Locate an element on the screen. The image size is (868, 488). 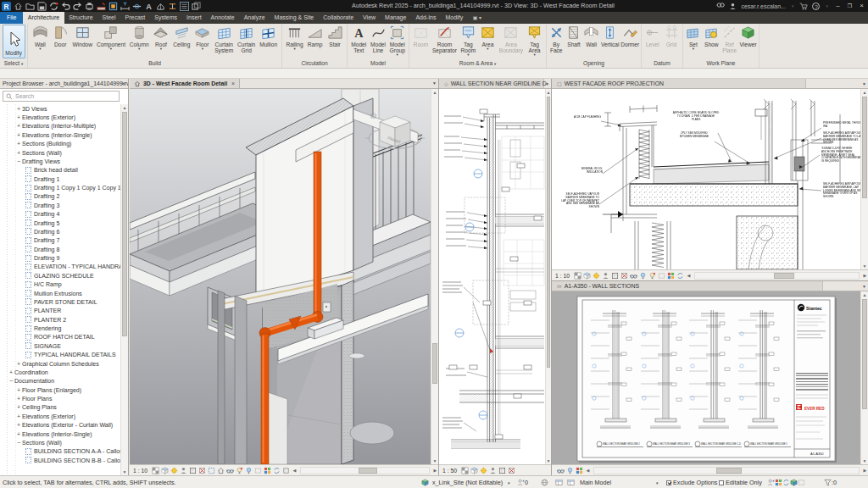
Door: Door is located at coordinates (61, 36).